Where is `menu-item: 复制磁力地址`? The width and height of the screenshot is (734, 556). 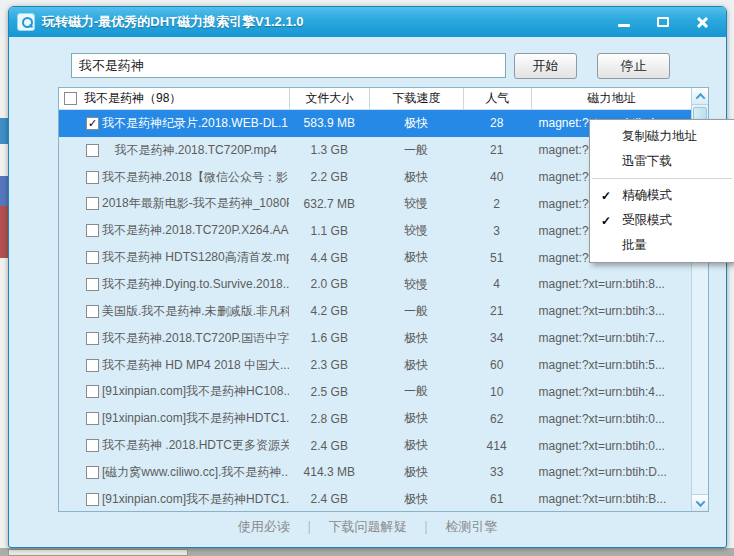 menu-item: 复制磁力地址 is located at coordinates (662, 136).